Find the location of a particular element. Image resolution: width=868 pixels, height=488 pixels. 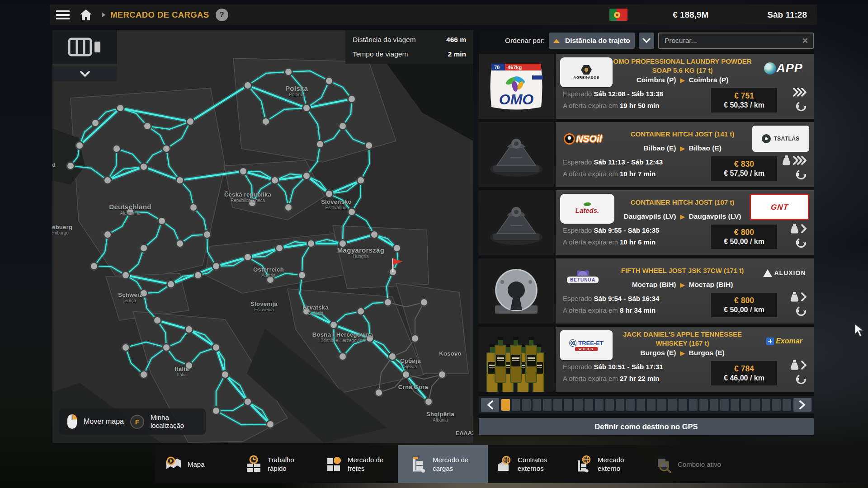

nav-item-contratos-externos: Contratos externos is located at coordinates (528, 464).